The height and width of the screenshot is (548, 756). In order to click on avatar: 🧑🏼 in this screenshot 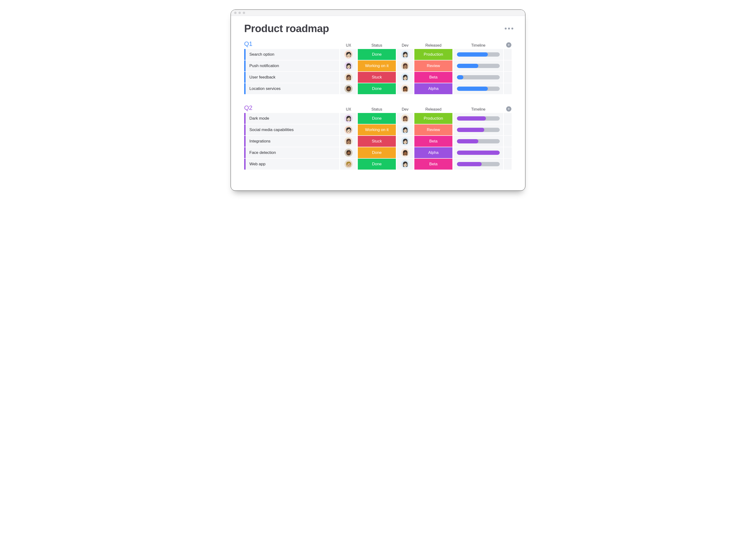, I will do `click(349, 164)`.